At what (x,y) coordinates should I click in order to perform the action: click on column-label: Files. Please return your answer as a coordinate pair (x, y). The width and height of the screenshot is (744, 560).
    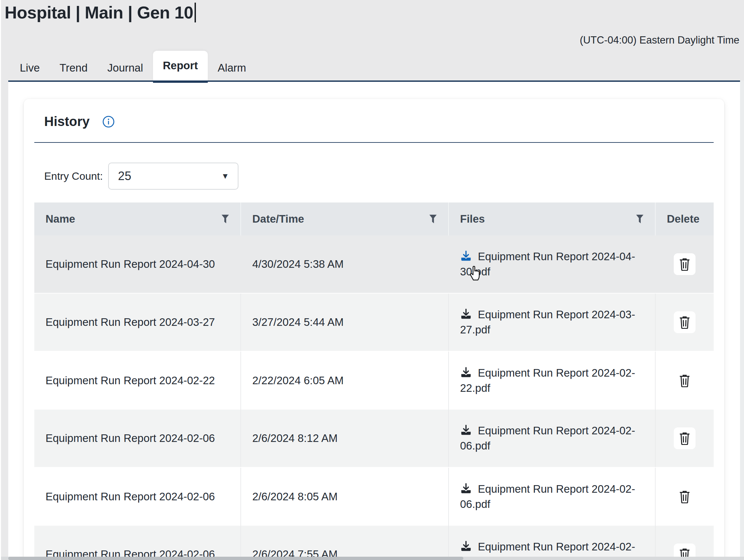
    Looking at the image, I should click on (472, 219).